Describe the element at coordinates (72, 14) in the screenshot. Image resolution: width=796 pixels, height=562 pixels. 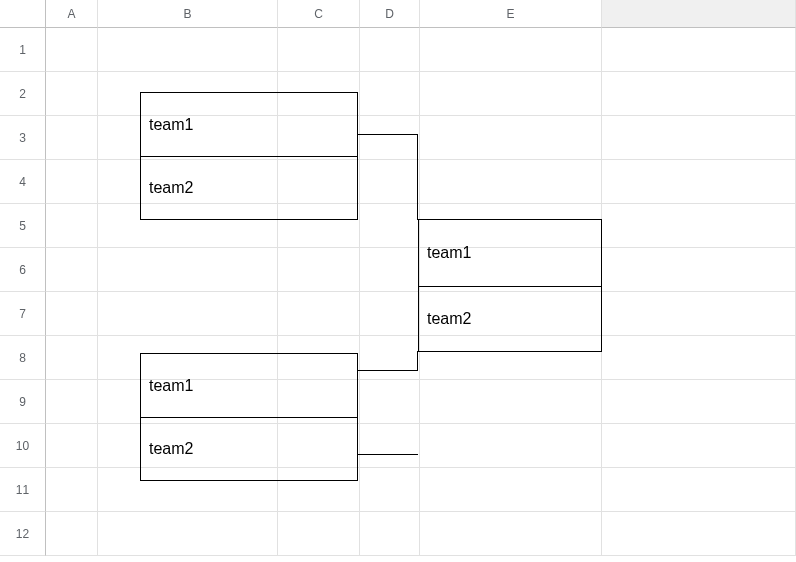
I see `col-header-A: A` at that location.